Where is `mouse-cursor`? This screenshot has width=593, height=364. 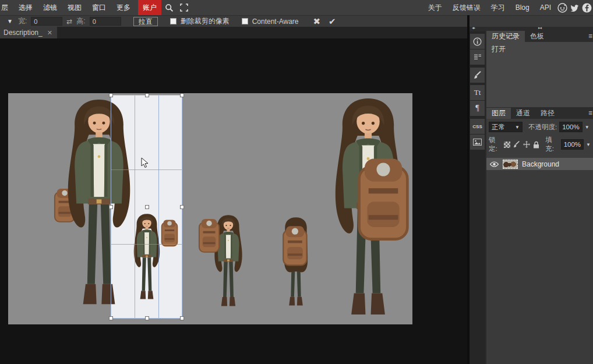 mouse-cursor is located at coordinates (144, 163).